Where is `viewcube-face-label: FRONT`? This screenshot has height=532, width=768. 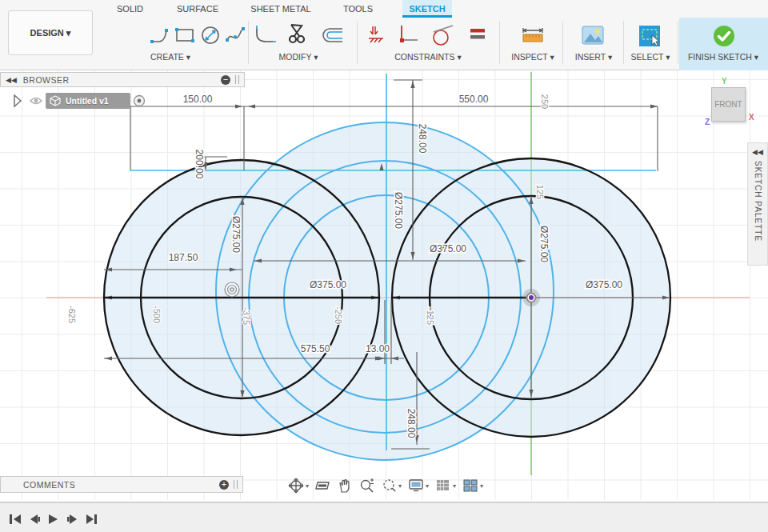 viewcube-face-label: FRONT is located at coordinates (728, 104).